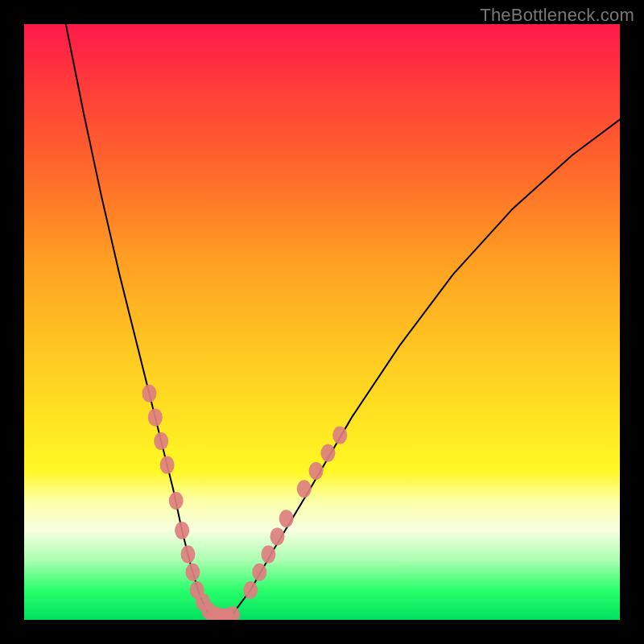 Image resolution: width=644 pixels, height=644 pixels. I want to click on watermark-text: TheBottleneck.com, so click(557, 15).